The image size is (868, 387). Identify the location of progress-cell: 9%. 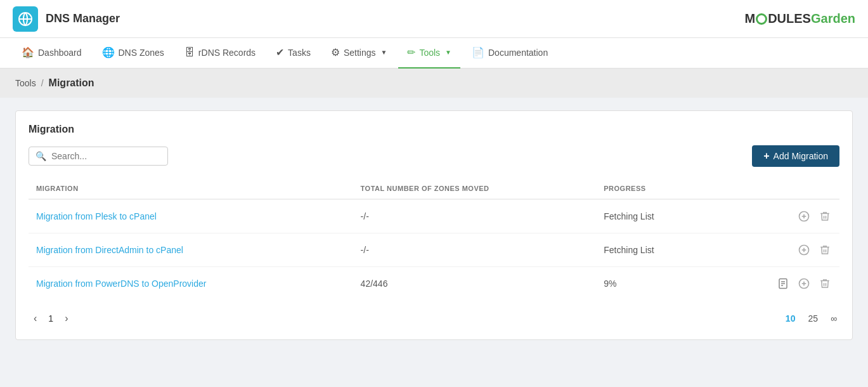
(677, 284).